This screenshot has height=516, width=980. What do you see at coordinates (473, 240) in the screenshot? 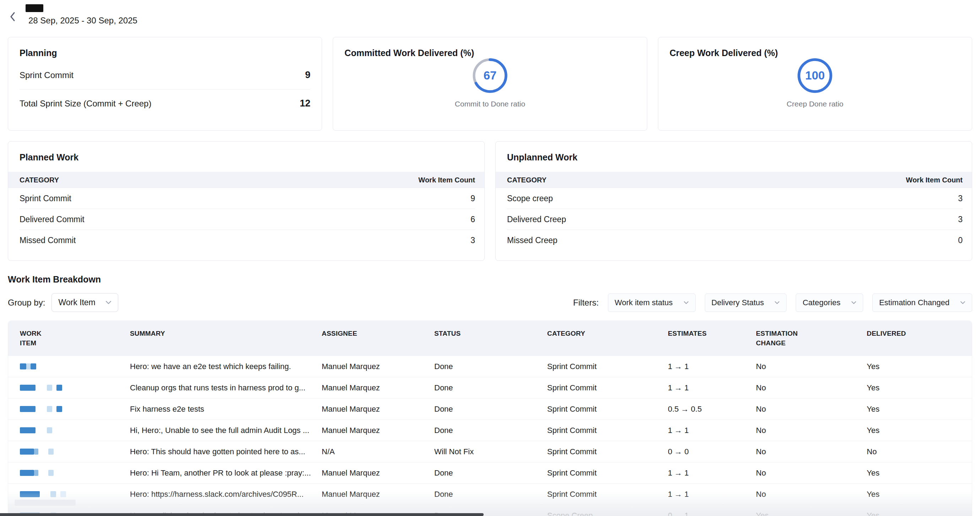
I see `planned-work-count: 3` at bounding box center [473, 240].